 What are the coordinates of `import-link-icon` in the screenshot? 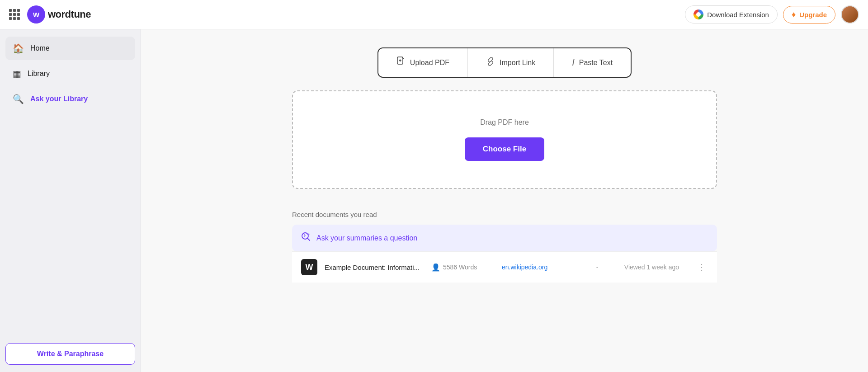 It's located at (491, 62).